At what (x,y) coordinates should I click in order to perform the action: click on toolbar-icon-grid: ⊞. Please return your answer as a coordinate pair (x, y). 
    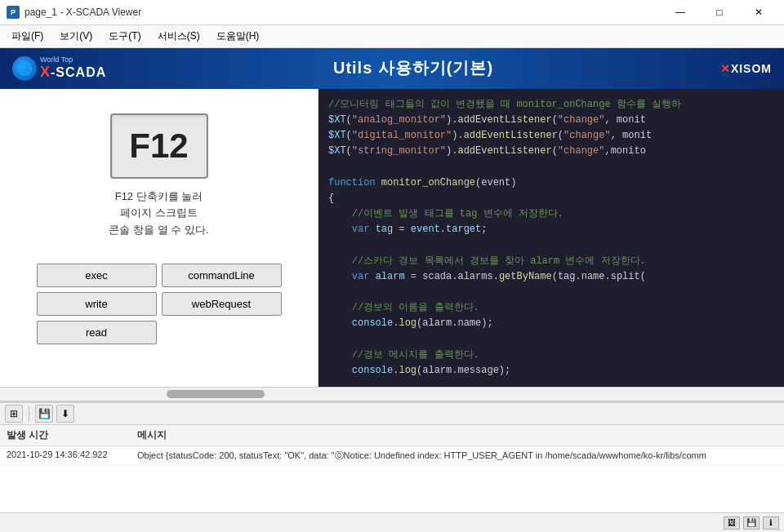
    Looking at the image, I should click on (14, 414).